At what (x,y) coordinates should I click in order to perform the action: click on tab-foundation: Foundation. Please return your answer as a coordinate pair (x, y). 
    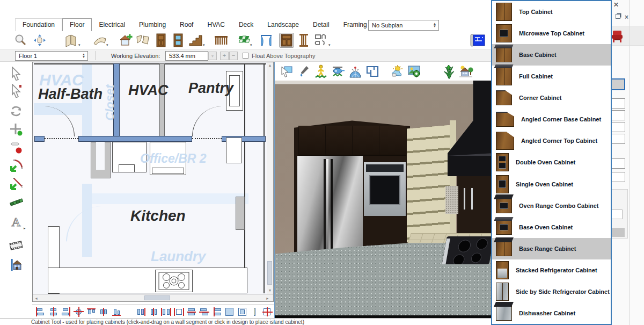
    Looking at the image, I should click on (39, 25).